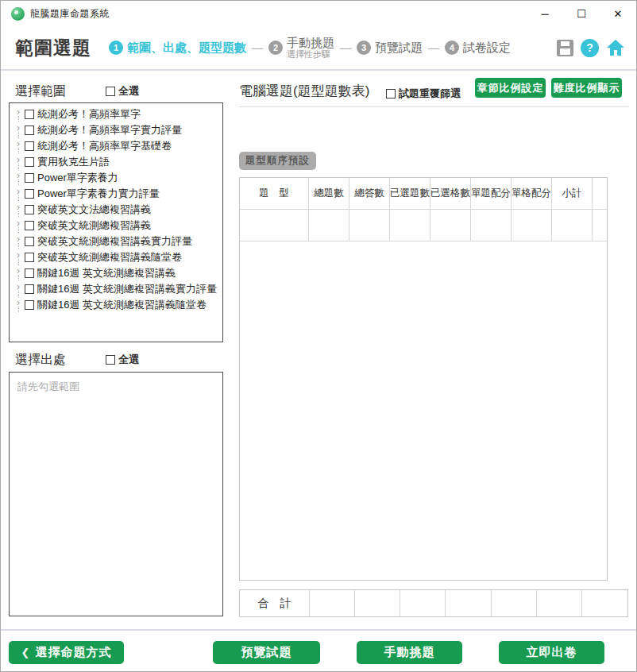 The height and width of the screenshot is (672, 637). I want to click on column-header: 已選格數, so click(451, 194).